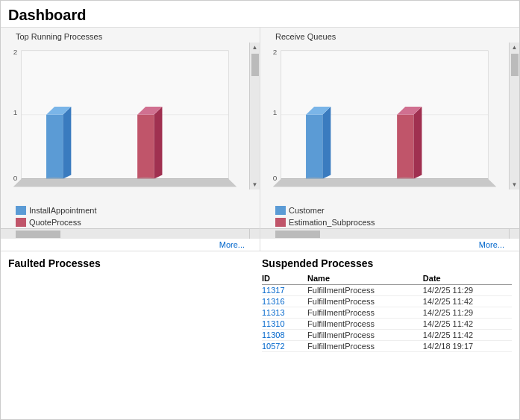 This screenshot has height=420, width=520. What do you see at coordinates (285, 301) in the screenshot?
I see `cell-id: 11316` at bounding box center [285, 301].